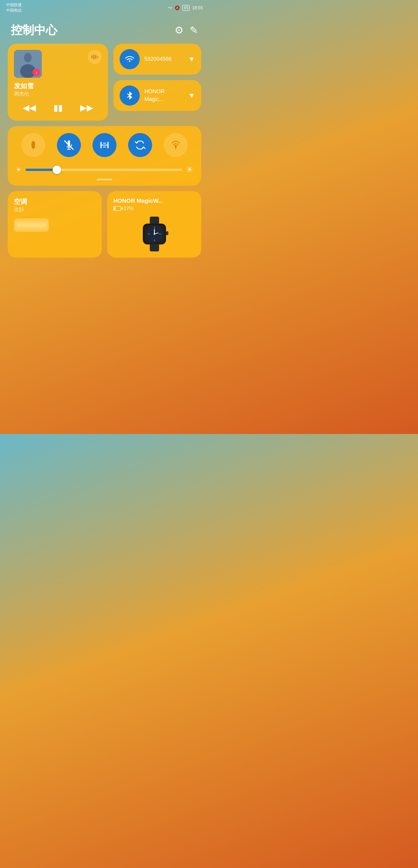  What do you see at coordinates (55, 210) in the screenshot?
I see `aircon-room: 次卧` at bounding box center [55, 210].